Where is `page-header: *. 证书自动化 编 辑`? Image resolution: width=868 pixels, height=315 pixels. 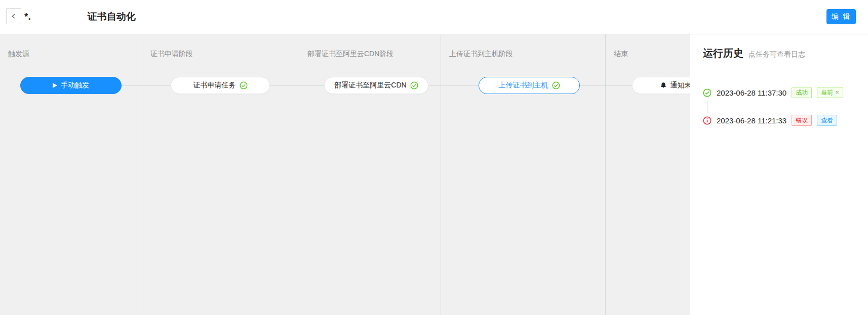 page-header: *. 证书自动化 编 辑 is located at coordinates (434, 17).